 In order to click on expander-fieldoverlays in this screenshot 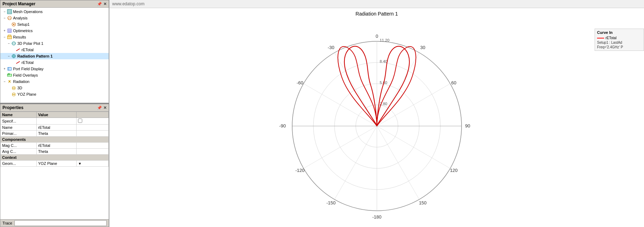, I will do `click(5, 75)`.